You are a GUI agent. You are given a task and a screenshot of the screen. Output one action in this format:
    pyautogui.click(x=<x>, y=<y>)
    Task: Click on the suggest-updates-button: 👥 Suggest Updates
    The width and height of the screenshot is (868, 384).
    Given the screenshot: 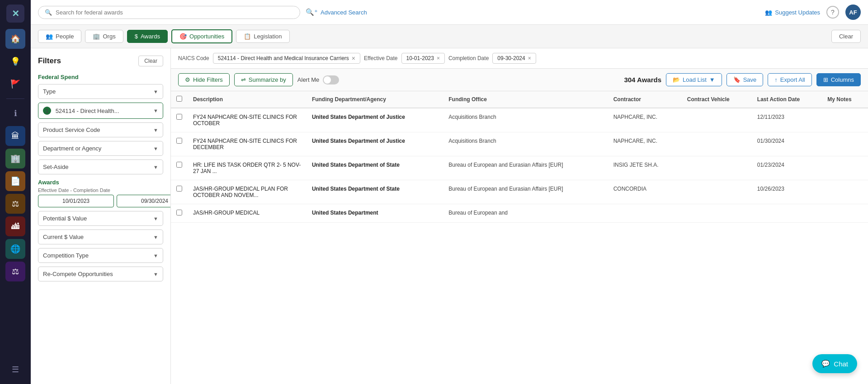 What is the action you would take?
    pyautogui.click(x=793, y=13)
    